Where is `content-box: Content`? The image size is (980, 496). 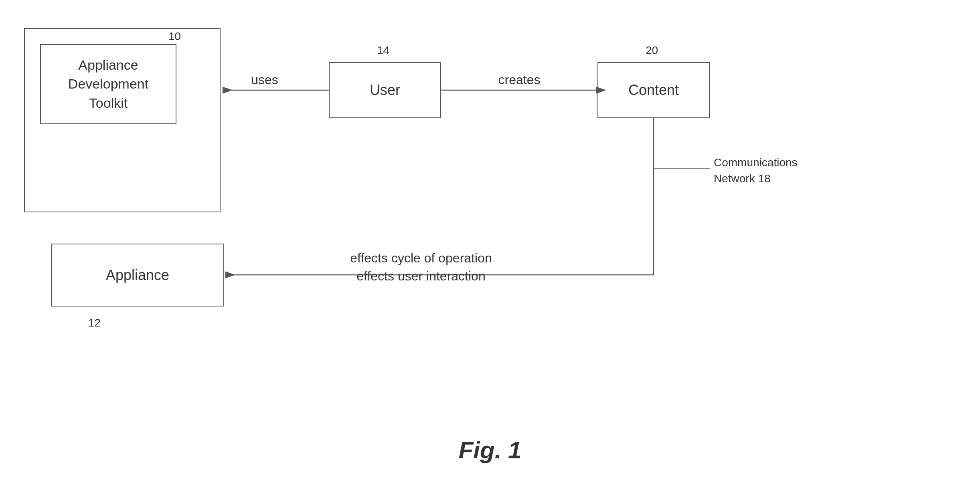
content-box: Content is located at coordinates (654, 90).